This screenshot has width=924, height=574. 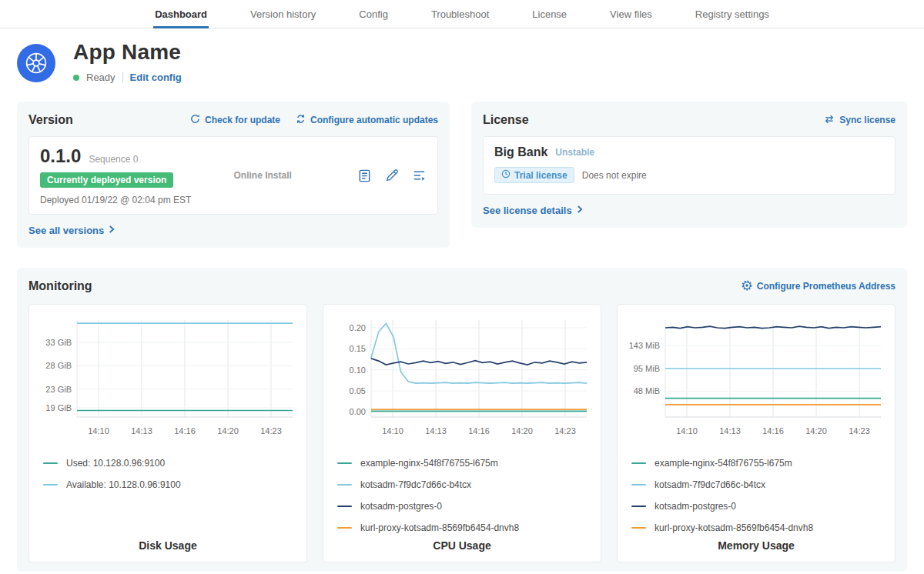 I want to click on channel-label: Unstable, so click(x=574, y=152).